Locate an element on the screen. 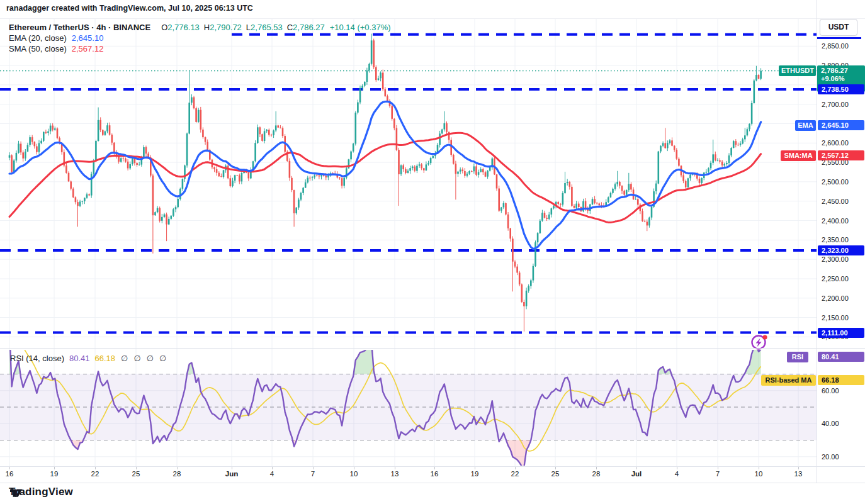 The image size is (865, 504). rsi-value-badge: 80.41 is located at coordinates (841, 357).